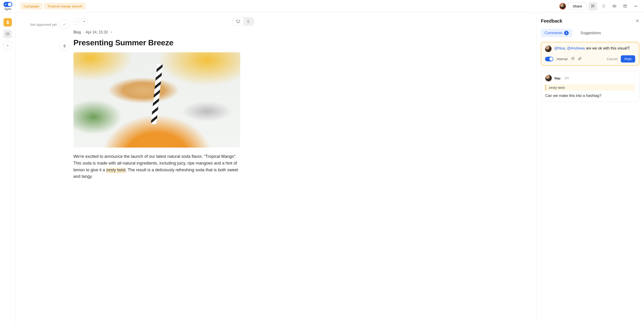 The height and width of the screenshot is (324, 644). I want to click on rail-document-button, so click(8, 22).